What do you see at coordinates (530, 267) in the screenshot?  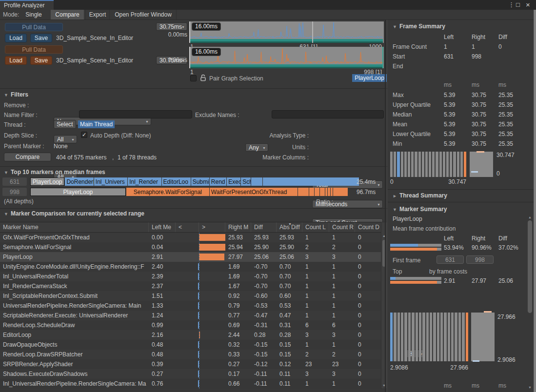 I see `right-panel-scrollbar-thumb` at bounding box center [530, 267].